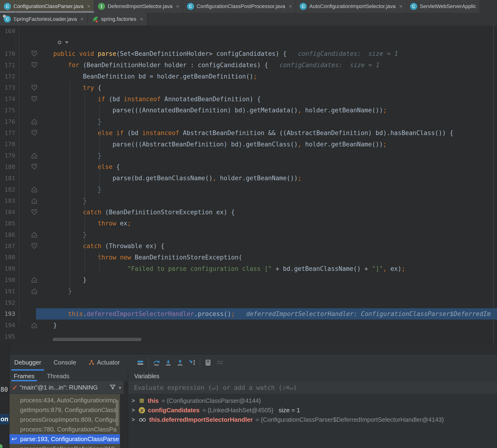 This screenshot has height=448, width=497. What do you see at coordinates (248, 224) in the screenshot?
I see `editor-line: 185throw ex;` at bounding box center [248, 224].